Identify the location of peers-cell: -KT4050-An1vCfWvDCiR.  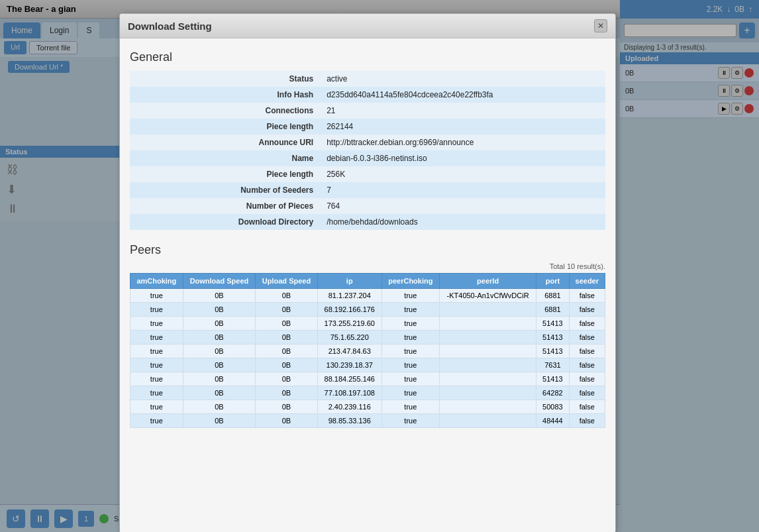
(487, 295).